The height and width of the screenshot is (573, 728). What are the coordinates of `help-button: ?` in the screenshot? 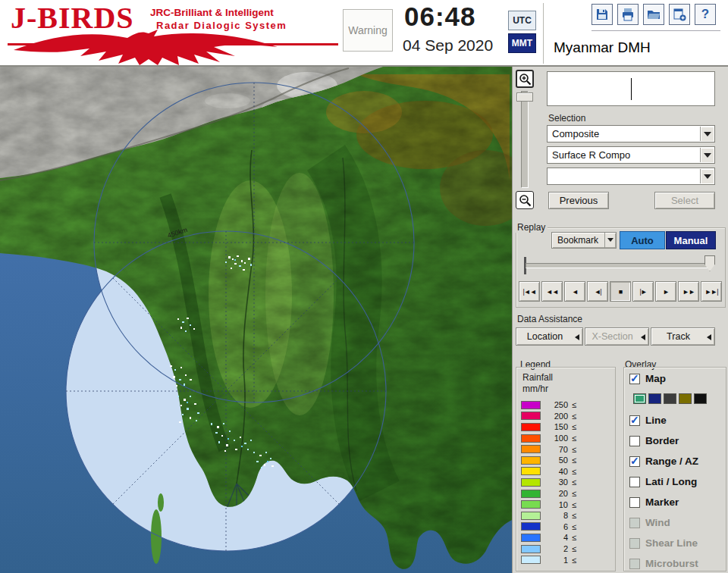 It's located at (705, 14).